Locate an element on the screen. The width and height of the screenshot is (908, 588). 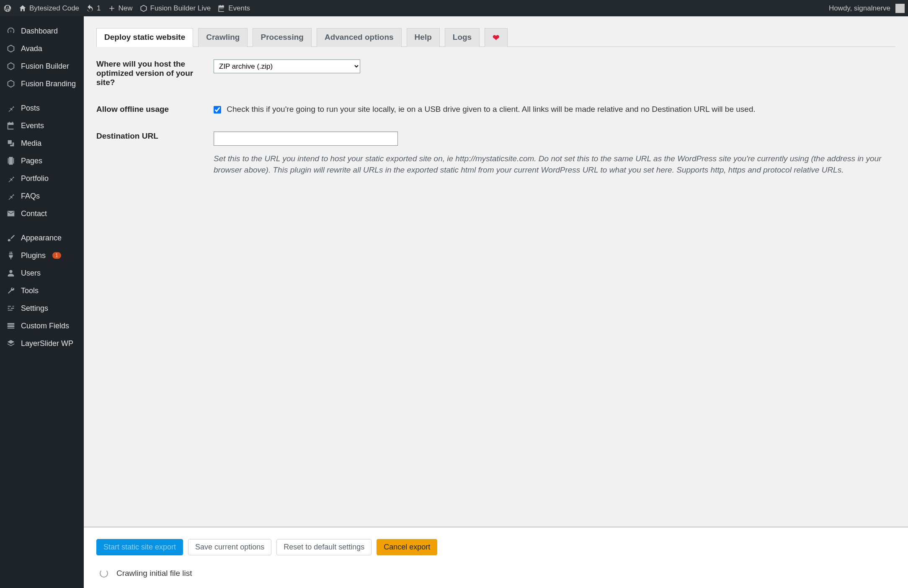
sidebar-item-dashboard: Dashboard is located at coordinates (42, 31).